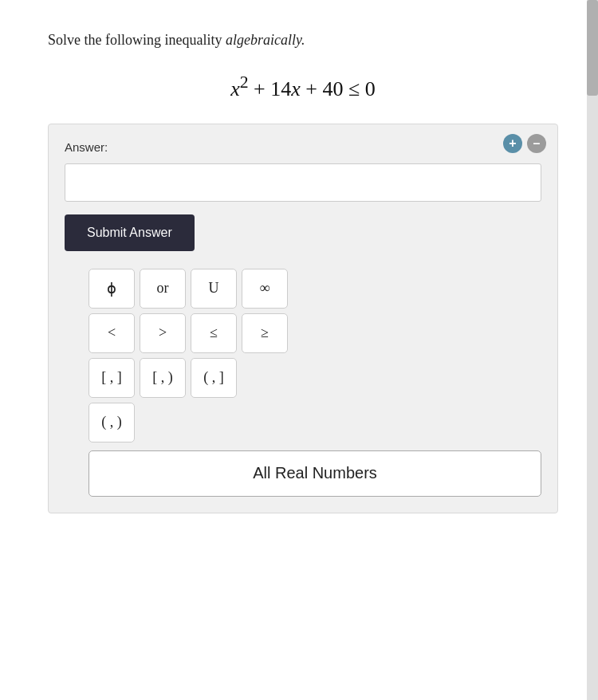 The image size is (598, 700). What do you see at coordinates (112, 423) in the screenshot?
I see `open-interval-button: ( , )` at bounding box center [112, 423].